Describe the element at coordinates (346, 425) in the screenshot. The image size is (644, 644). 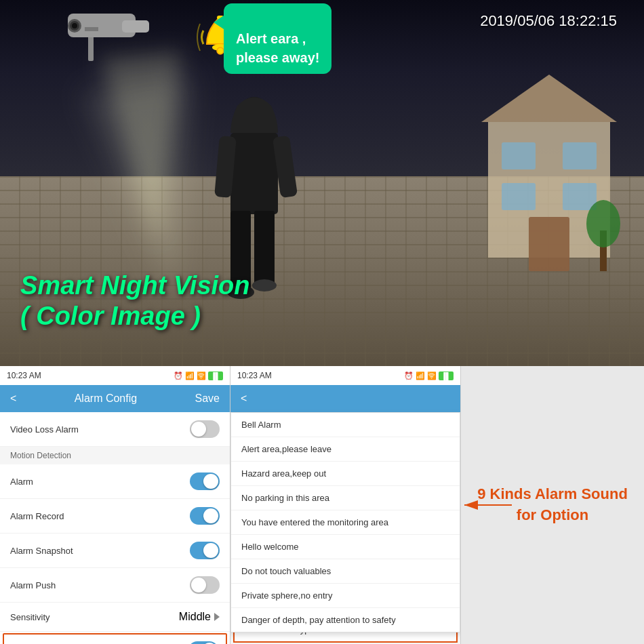
I see `dropdown-item-bell: Bell Alarm` at that location.